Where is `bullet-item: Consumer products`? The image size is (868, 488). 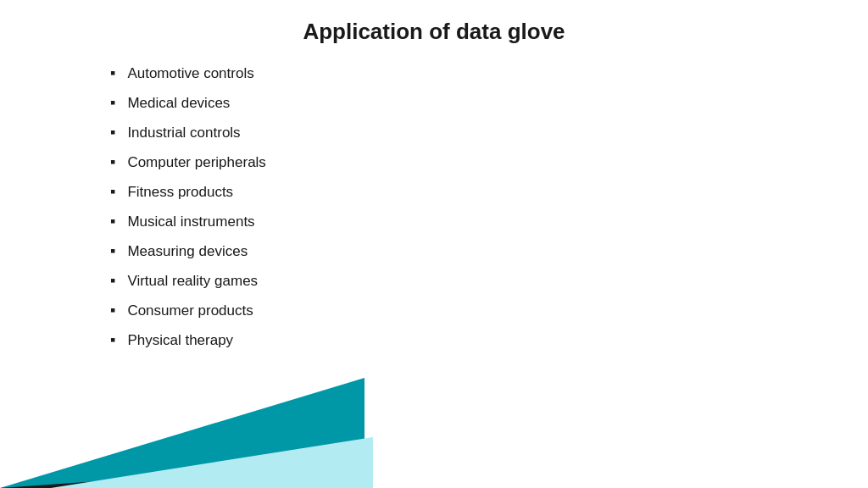 bullet-item: Consumer products is located at coordinates (489, 310).